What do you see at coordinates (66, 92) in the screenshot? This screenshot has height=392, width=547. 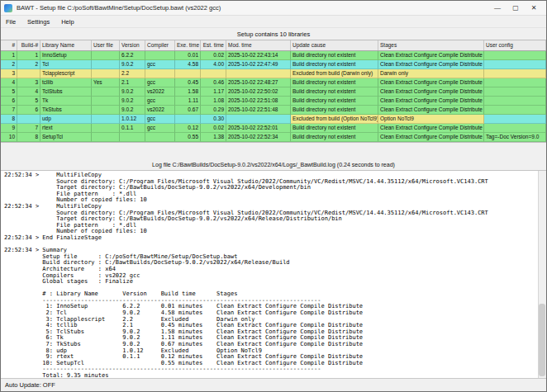 I see `cell-name: TclStubs` at bounding box center [66, 92].